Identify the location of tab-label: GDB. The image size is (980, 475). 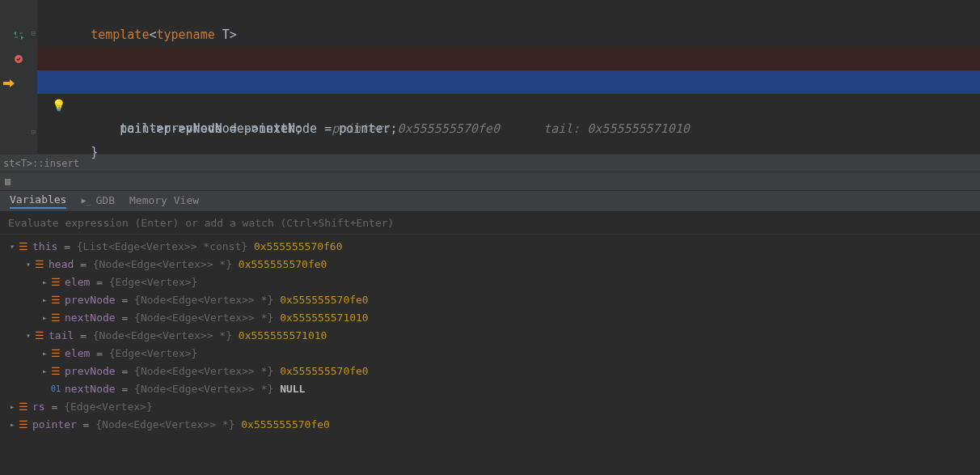
(105, 201).